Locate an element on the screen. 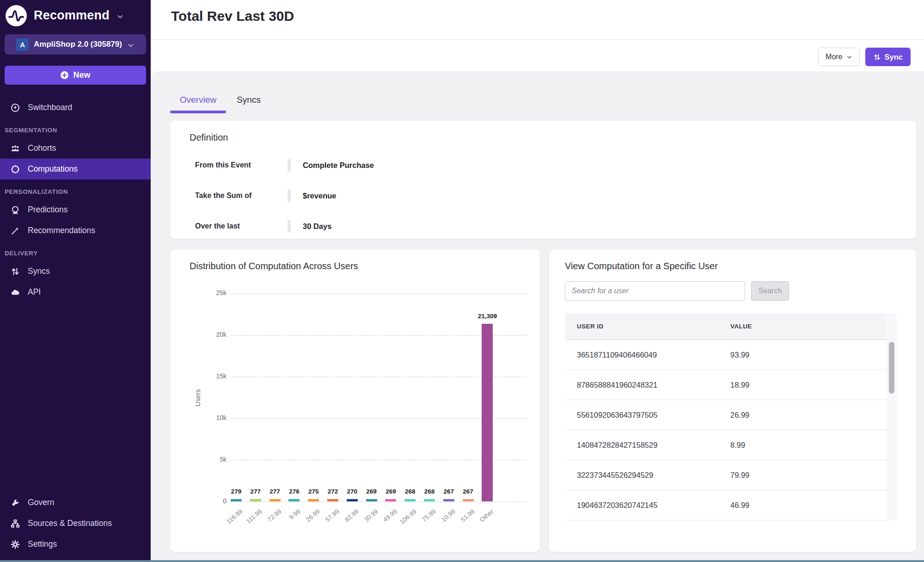 The width and height of the screenshot is (924, 562). new-button: New is located at coordinates (75, 75).